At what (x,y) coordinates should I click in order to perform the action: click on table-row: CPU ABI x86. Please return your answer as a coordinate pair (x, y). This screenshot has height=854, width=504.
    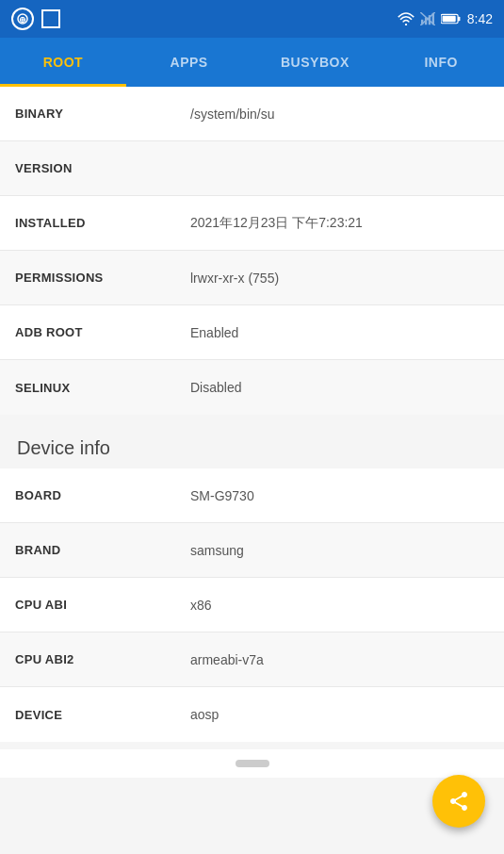
    Looking at the image, I should click on (252, 605).